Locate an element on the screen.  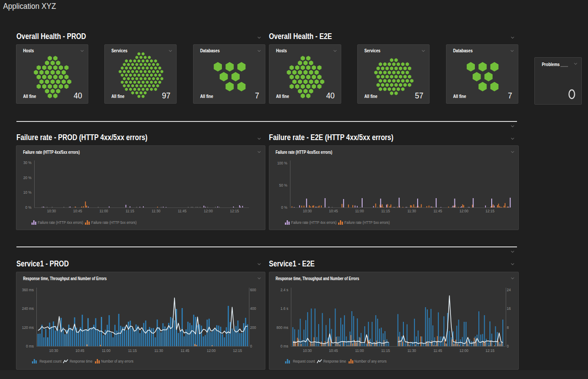
svg-text: 30 % is located at coordinates (28, 163).